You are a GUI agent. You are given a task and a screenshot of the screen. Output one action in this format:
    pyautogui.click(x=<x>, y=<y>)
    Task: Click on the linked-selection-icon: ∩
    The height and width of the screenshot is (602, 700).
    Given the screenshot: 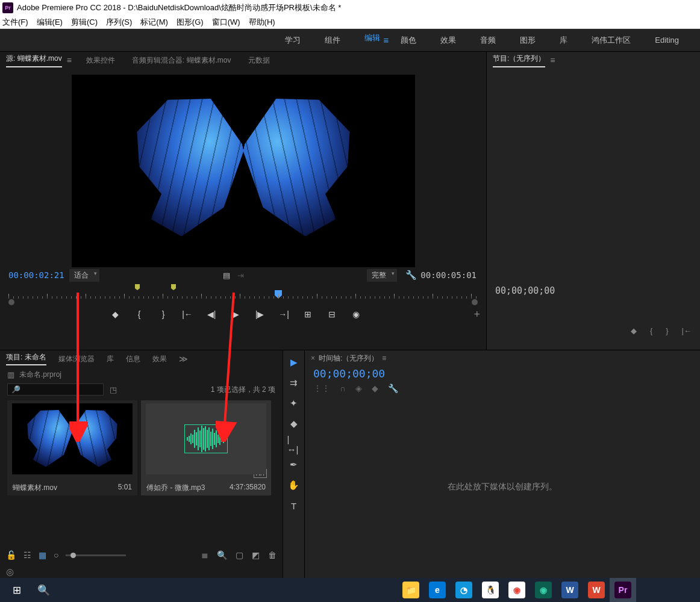 What is the action you would take?
    pyautogui.click(x=343, y=388)
    